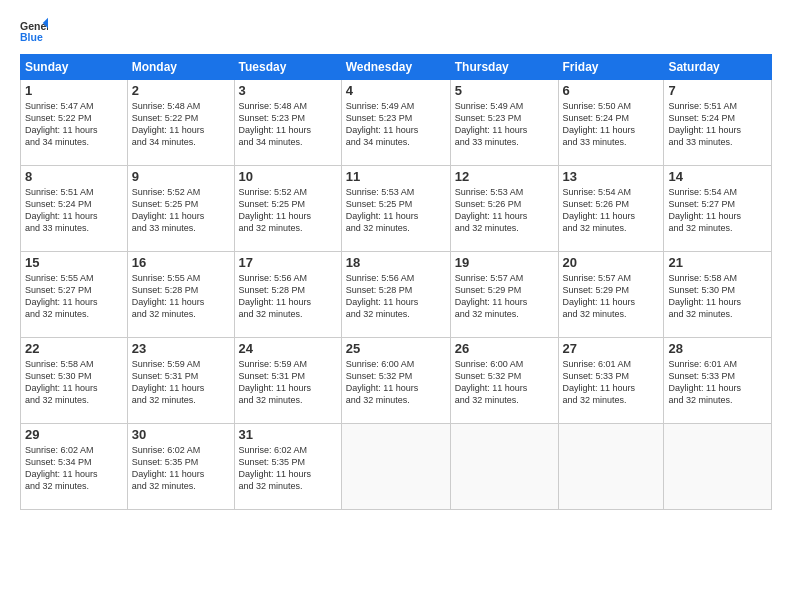  I want to click on calendar-cell: 19Sunrise: 5:57 AM Sunset: 5:29 PM Dayli…, so click(504, 295).